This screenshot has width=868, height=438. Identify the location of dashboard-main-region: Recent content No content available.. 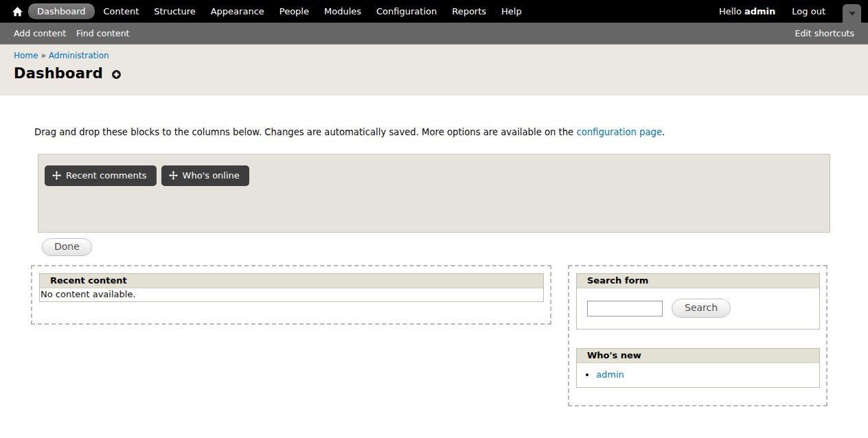
(291, 295).